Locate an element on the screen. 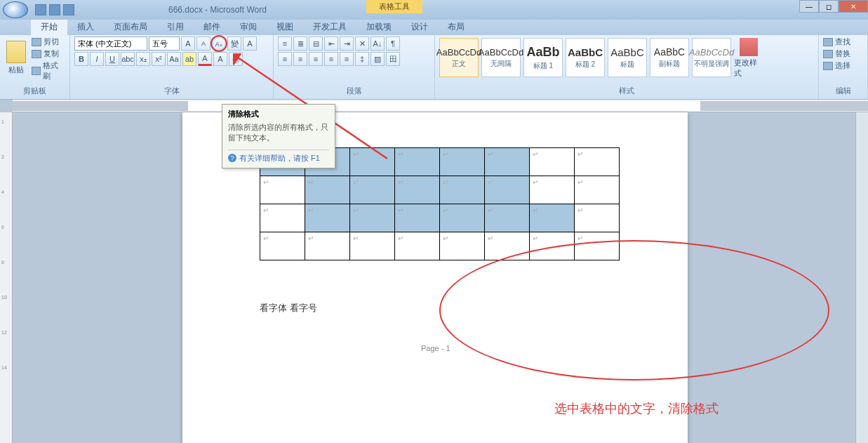 Image resolution: width=868 pixels, height=443 pixels. style-nospacing: AaBbCcDd无间隔 is located at coordinates (501, 58).